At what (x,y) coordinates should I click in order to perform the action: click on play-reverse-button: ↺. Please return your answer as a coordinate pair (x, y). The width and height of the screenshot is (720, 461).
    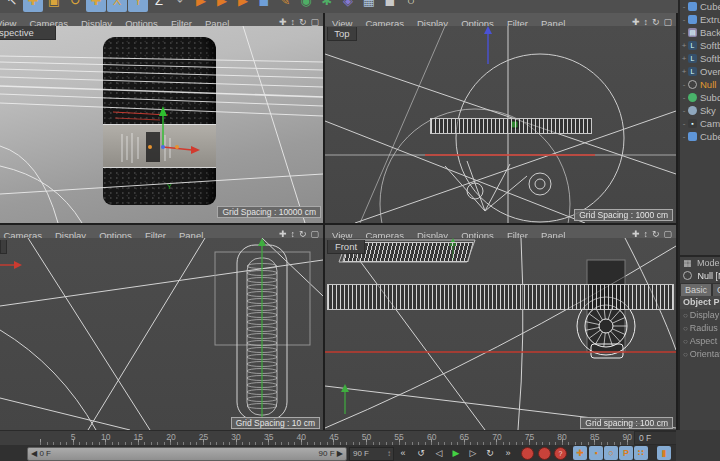
    Looking at the image, I should click on (421, 453).